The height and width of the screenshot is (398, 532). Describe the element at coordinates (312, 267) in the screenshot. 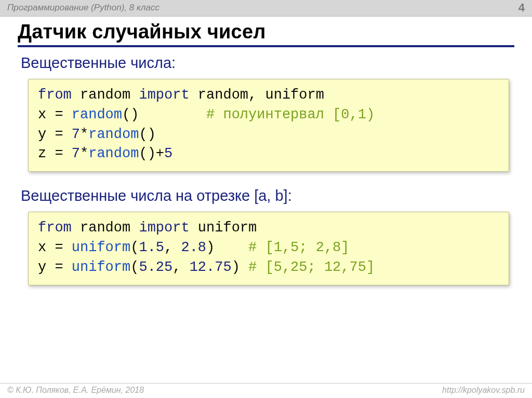

I see `comment: # [5,25; 12,75]` at that location.